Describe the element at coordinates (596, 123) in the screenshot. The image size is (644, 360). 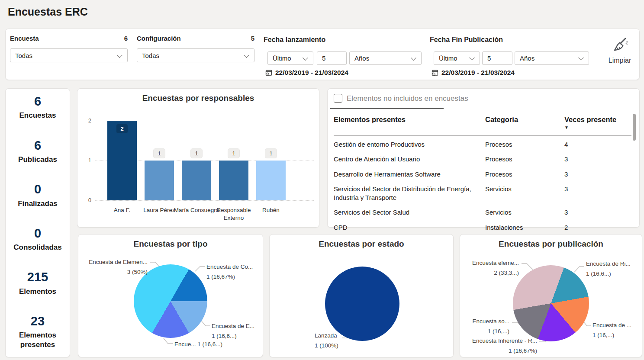
I see `column-header-veces-presente: Veces presente ▼` at that location.